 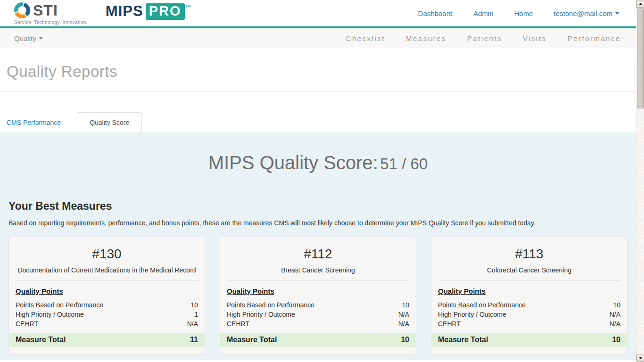 What do you see at coordinates (484, 39) in the screenshot?
I see `nav-items: Checklist Measures Patients Visits Perfo…` at bounding box center [484, 39].